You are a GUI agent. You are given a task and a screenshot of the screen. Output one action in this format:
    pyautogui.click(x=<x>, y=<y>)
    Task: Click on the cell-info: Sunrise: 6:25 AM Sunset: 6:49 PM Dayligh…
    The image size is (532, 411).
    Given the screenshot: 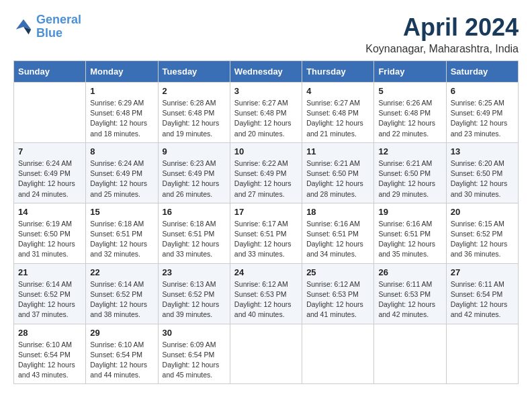 What is the action you would take?
    pyautogui.click(x=482, y=118)
    